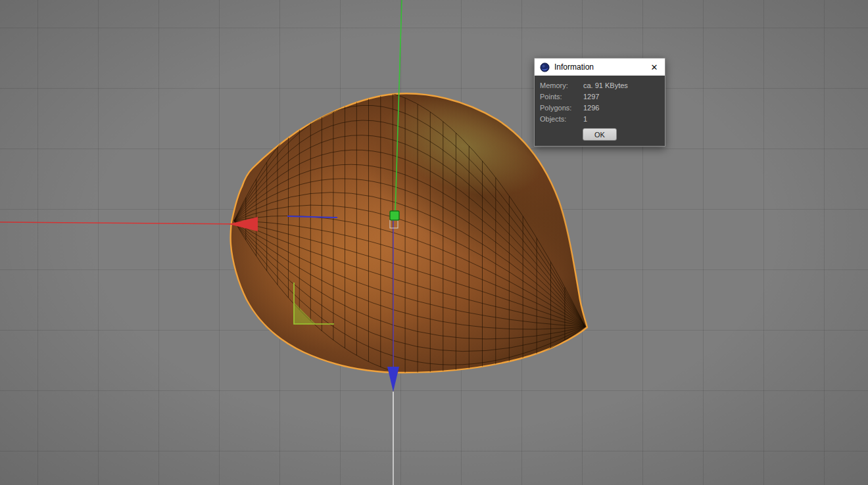 The height and width of the screenshot is (485, 868). Describe the element at coordinates (393, 379) in the screenshot. I see `down-axis-arrow` at that location.